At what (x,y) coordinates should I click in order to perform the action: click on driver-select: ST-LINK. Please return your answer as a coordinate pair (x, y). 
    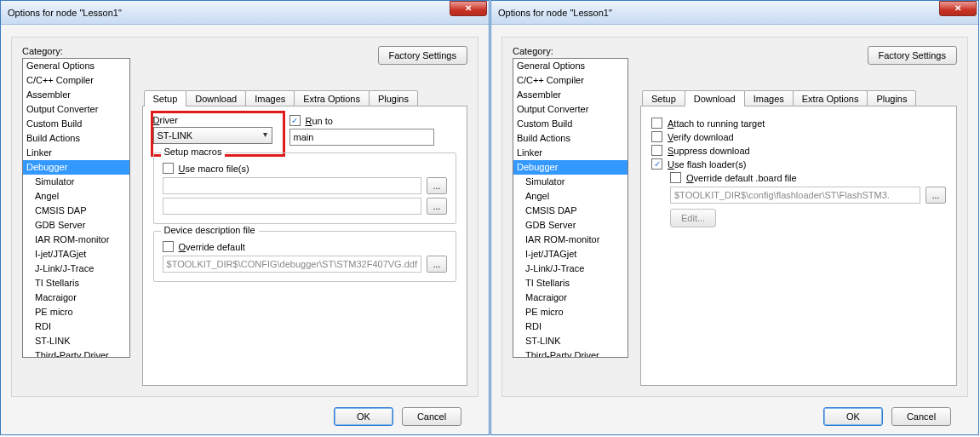
    Looking at the image, I should click on (213, 135).